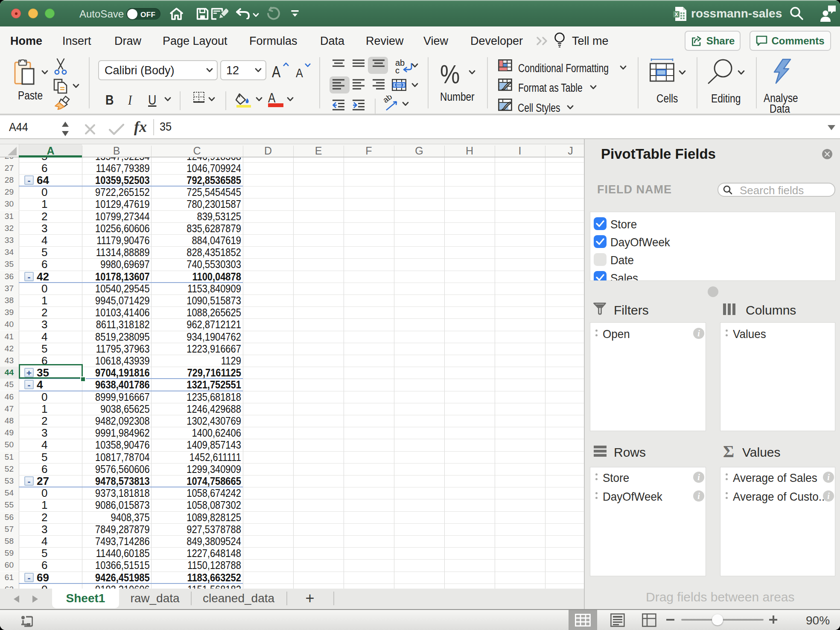 The image size is (840, 630). I want to click on svg-text: c, so click(397, 70).